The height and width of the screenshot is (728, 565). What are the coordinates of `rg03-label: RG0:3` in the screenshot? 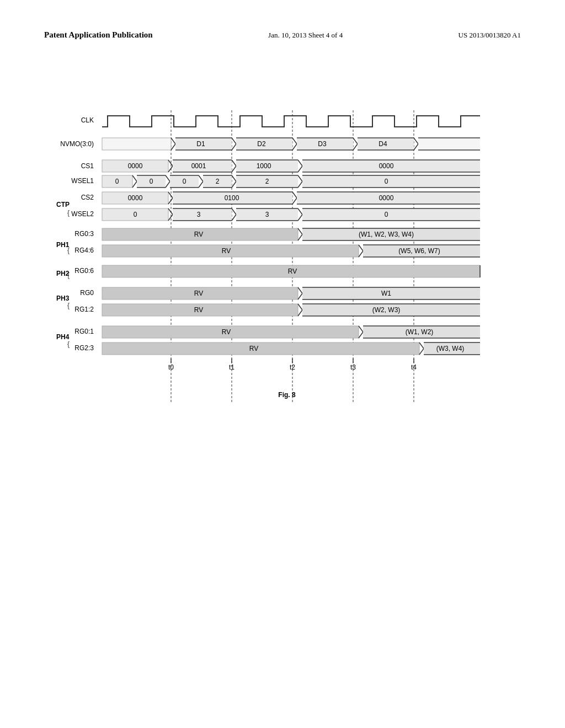 It's located at (84, 234).